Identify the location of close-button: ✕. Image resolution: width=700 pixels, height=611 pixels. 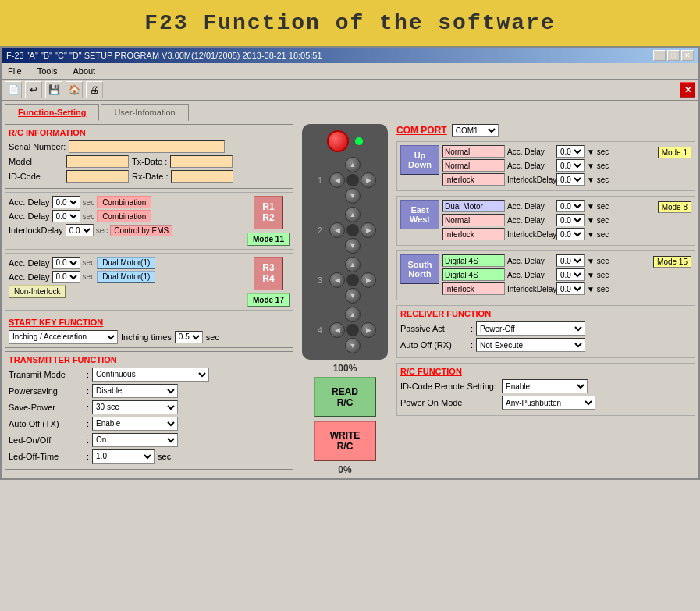
(688, 55).